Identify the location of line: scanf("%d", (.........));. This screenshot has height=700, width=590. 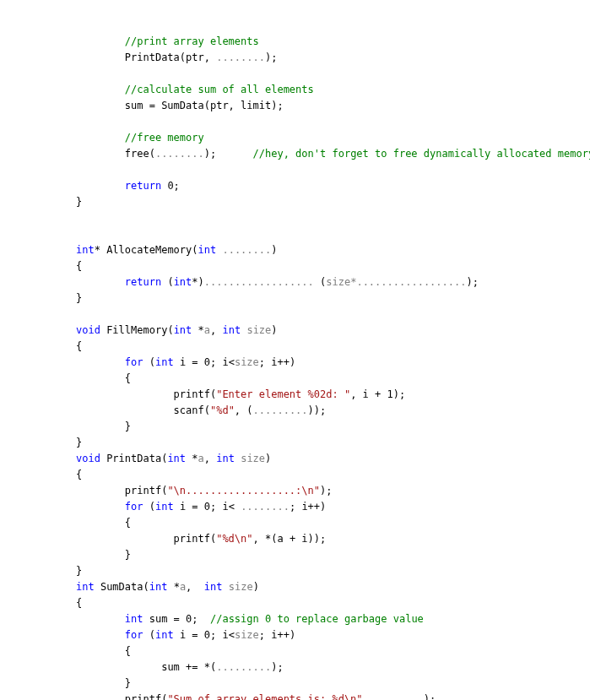
(201, 410).